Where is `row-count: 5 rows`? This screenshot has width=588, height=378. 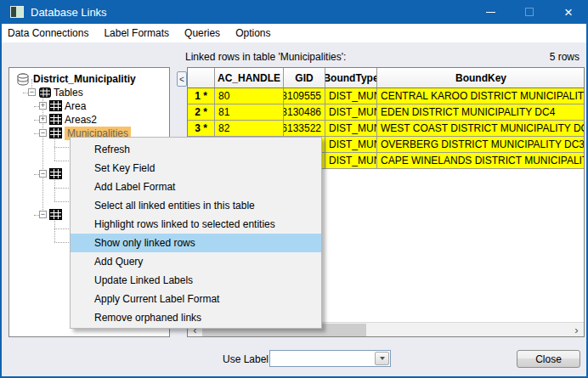
row-count: 5 rows is located at coordinates (564, 57).